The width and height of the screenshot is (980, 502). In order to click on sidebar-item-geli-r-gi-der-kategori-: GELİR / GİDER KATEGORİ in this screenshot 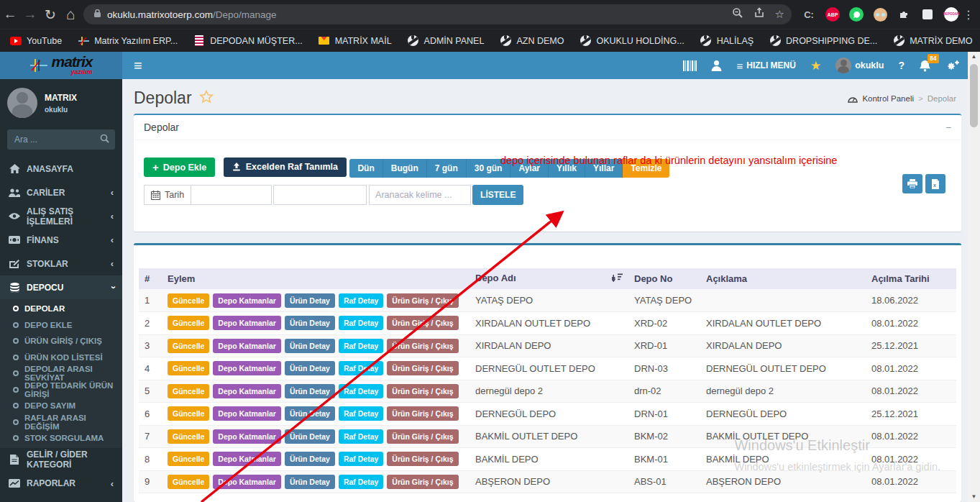, I will do `click(61, 460)`.